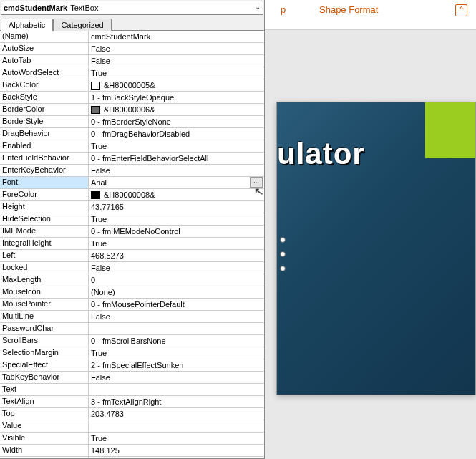 This screenshot has width=476, height=459. Describe the element at coordinates (176, 414) in the screenshot. I see `property-value: 203.4783` at that location.